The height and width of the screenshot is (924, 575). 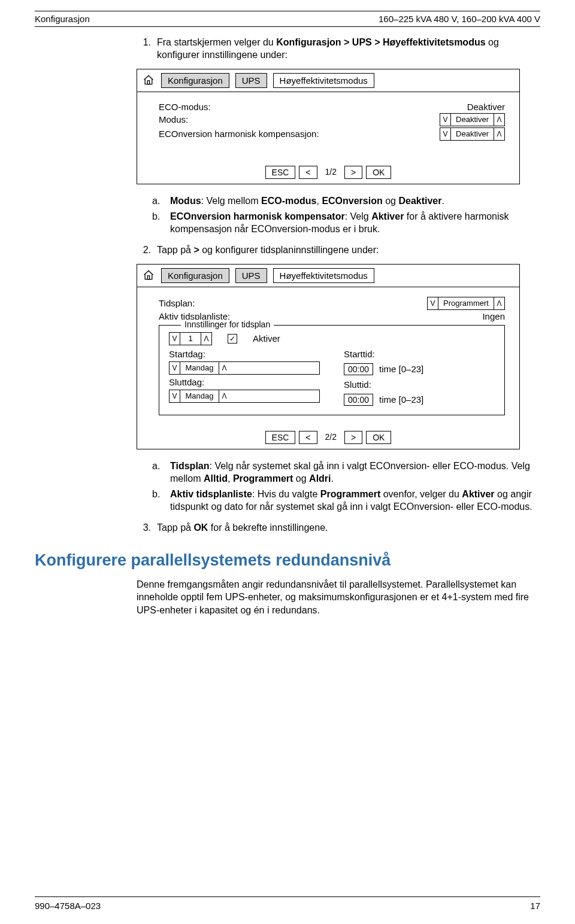 What do you see at coordinates (472, 134) in the screenshot?
I see `harm-stepper: V Deaktiver Λ` at bounding box center [472, 134].